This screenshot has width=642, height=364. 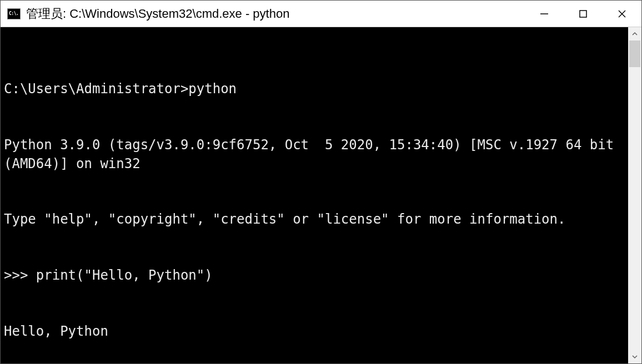 What do you see at coordinates (635, 357) in the screenshot?
I see `scroll-down-button` at bounding box center [635, 357].